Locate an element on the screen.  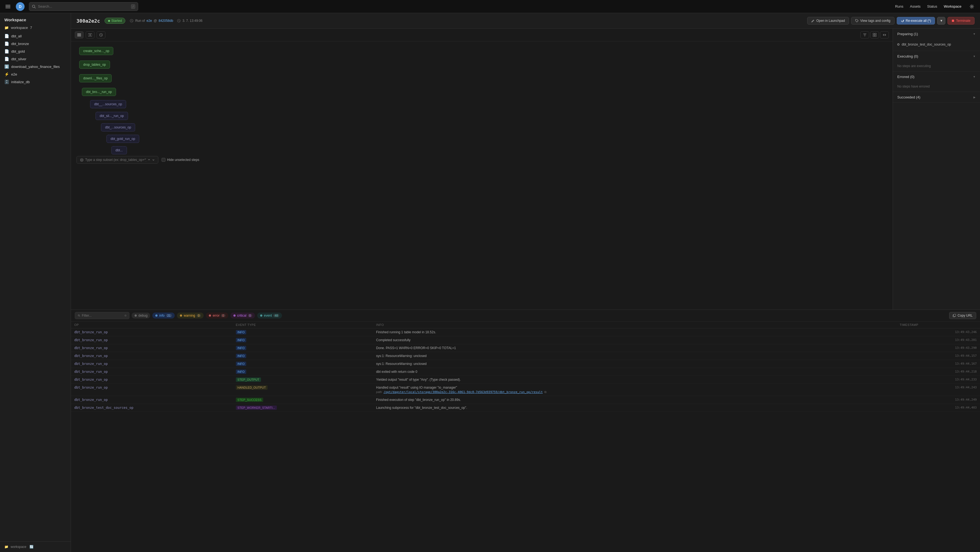
log-info-cell: Finished running 1 table model in 18.52s… is located at coordinates (635, 332).